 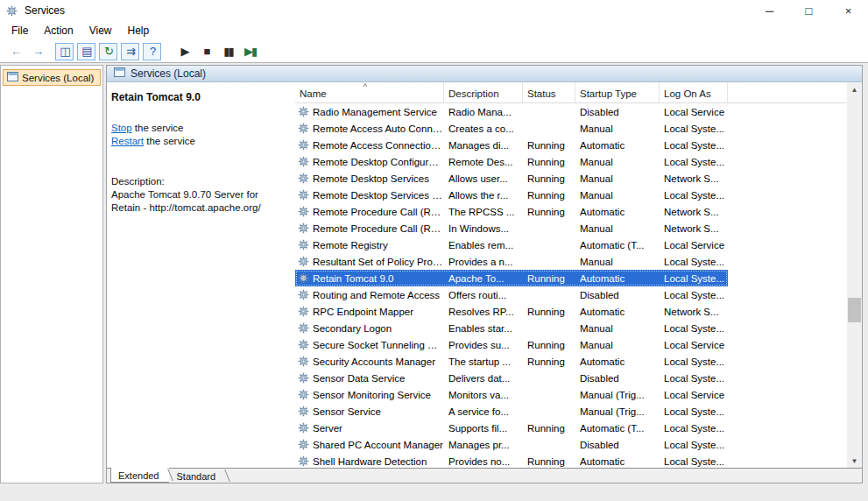 What do you see at coordinates (19, 31) in the screenshot?
I see `menu-item-file: File` at bounding box center [19, 31].